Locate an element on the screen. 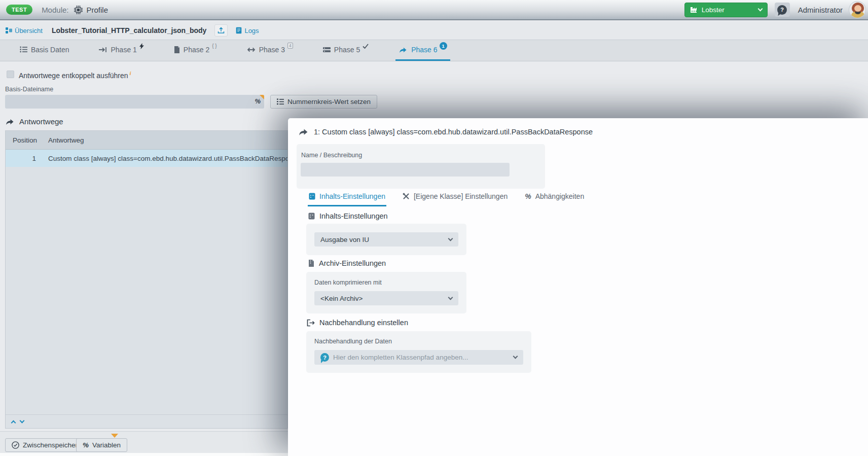 The width and height of the screenshot is (868, 456). module-label: Module: is located at coordinates (55, 10).